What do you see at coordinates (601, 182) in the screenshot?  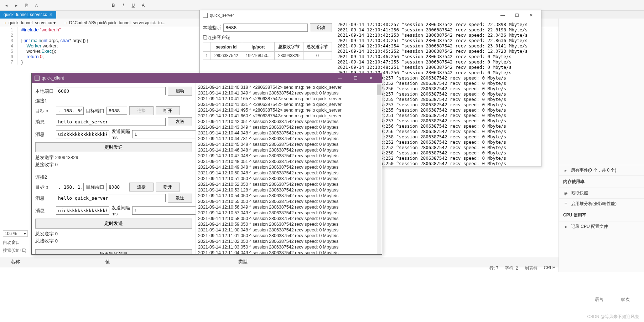 I see `memory-header: 内存使用率` at bounding box center [601, 182].